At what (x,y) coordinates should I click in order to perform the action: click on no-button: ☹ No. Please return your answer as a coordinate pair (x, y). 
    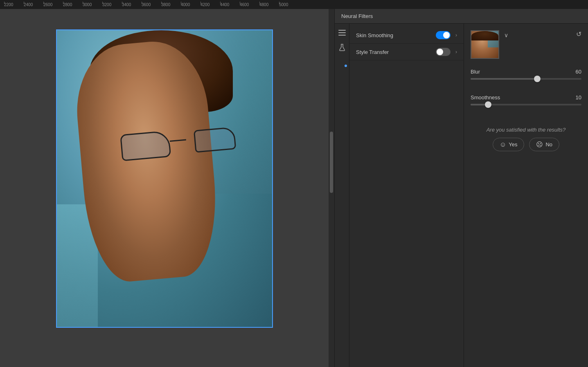
    Looking at the image, I should click on (544, 145).